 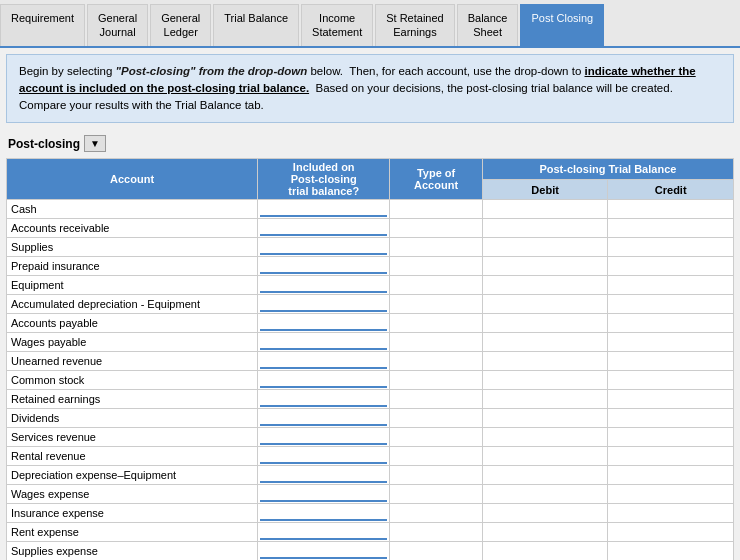 I want to click on tab-st-retained-earnings: St RetainedEarnings, so click(x=414, y=25).